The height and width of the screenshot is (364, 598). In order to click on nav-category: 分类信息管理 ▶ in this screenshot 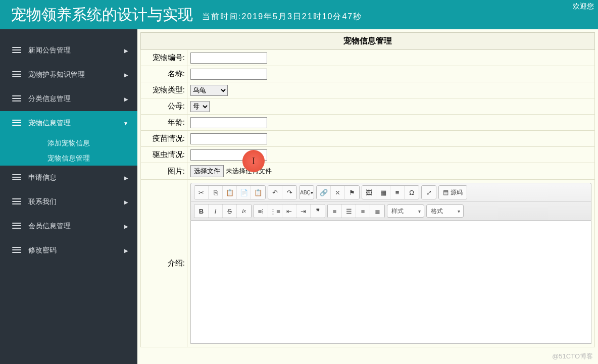, I will do `click(69, 99)`.